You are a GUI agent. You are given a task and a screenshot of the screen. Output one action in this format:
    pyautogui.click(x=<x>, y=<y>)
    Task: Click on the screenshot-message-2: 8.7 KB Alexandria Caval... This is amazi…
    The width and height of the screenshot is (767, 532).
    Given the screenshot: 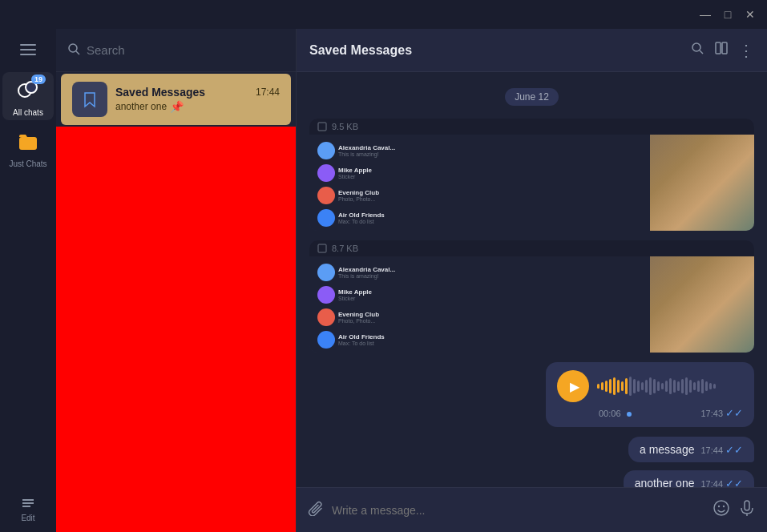 What is the action you would take?
    pyautogui.click(x=532, y=296)
    